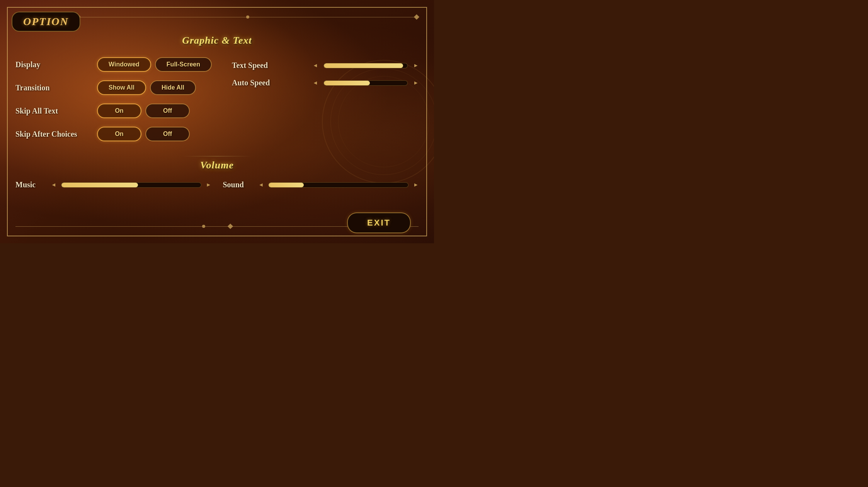  I want to click on music-volume-item: Music ◄ ►, so click(114, 185).